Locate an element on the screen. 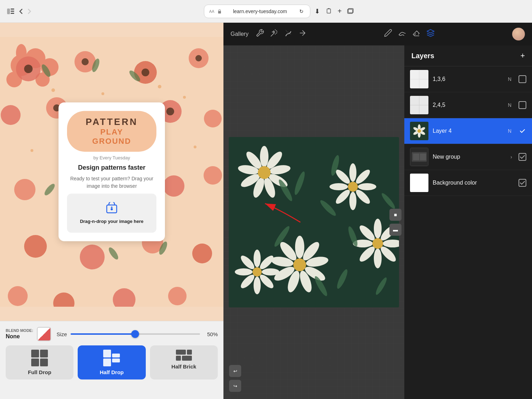 The height and width of the screenshot is (399, 532). address-bar-area: AA learn.every-tuesday.com ↻ ⬇ + is located at coordinates (279, 11).